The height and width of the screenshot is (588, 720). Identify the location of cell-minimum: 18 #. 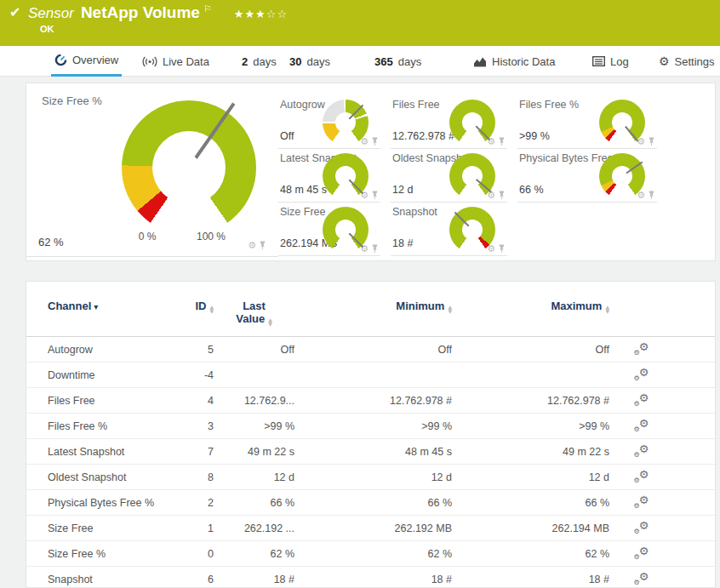
(373, 579).